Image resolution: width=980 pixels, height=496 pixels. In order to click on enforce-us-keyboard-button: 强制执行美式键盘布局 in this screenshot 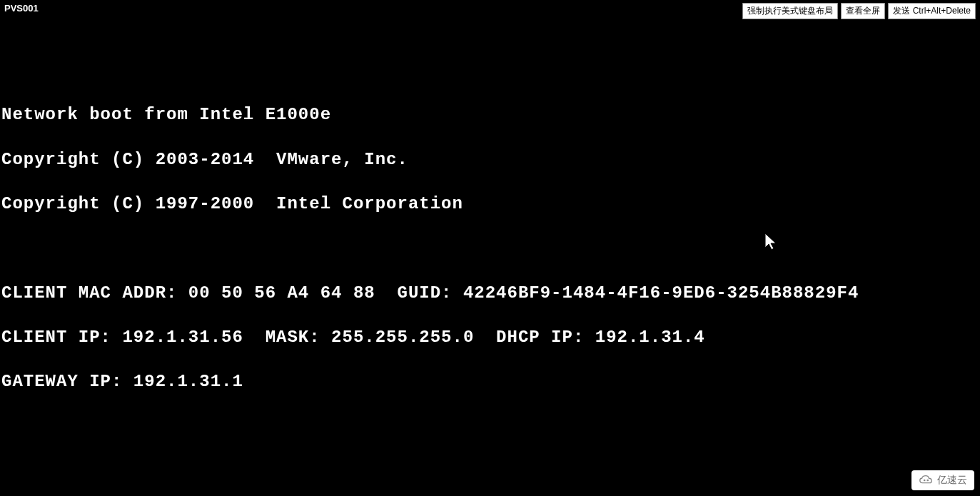, I will do `click(790, 11)`.